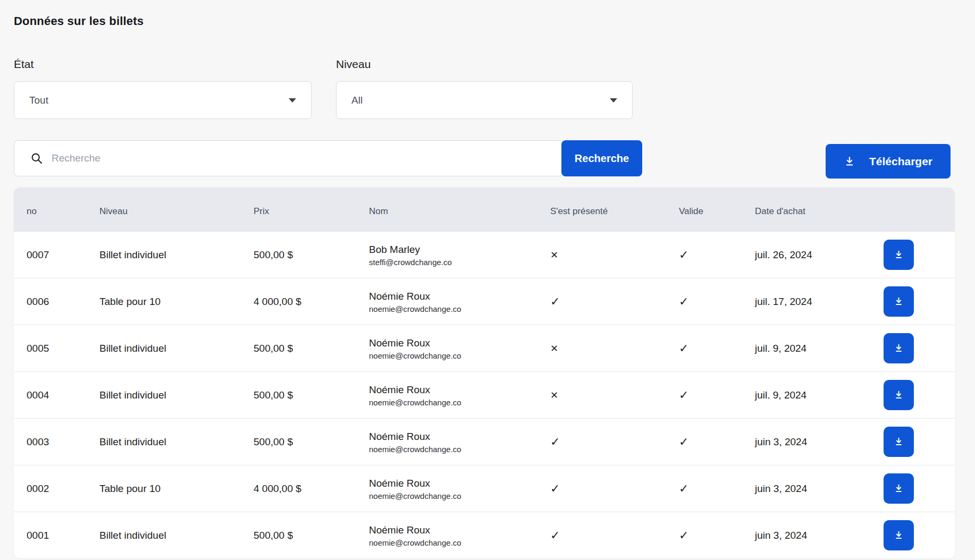  I want to click on column-header-valide: Valide, so click(704, 209).